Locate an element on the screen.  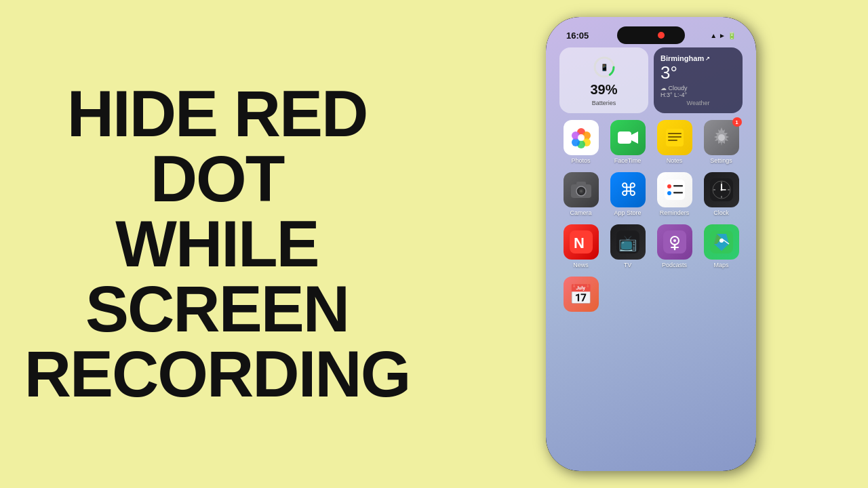
signal-icon: ▲ is located at coordinates (713, 35).